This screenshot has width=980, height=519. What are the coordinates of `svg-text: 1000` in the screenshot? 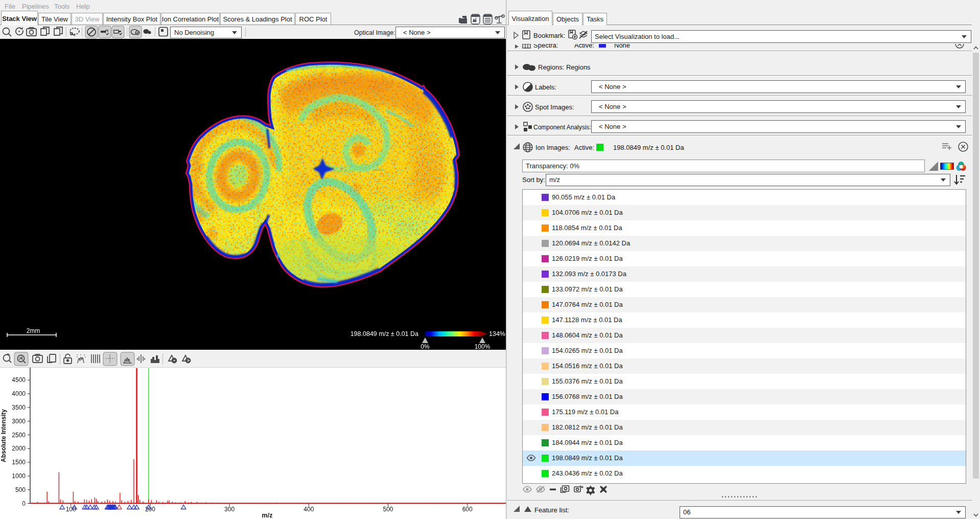 It's located at (18, 476).